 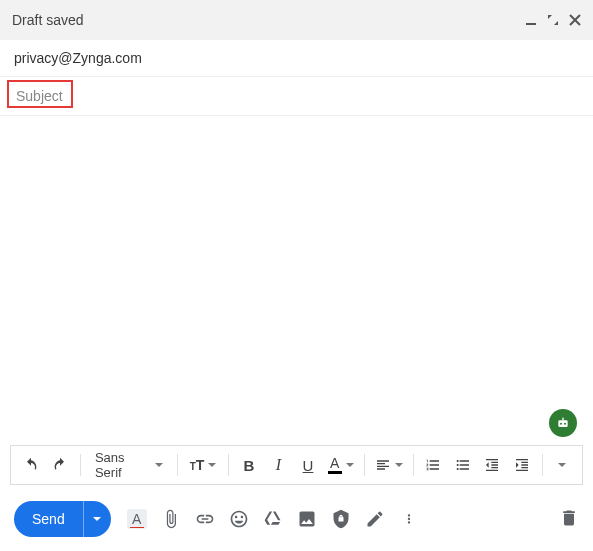 I want to click on bottom-bar: Send A, so click(x=296, y=522).